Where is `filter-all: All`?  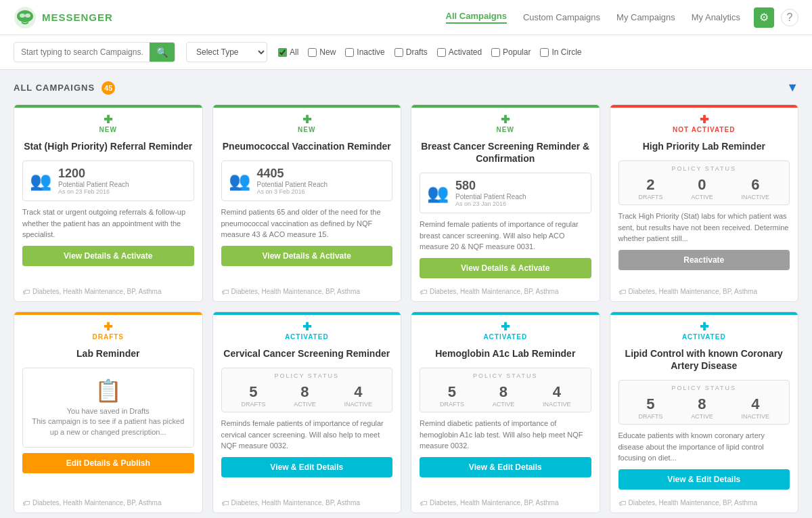
filter-all: All is located at coordinates (288, 52).